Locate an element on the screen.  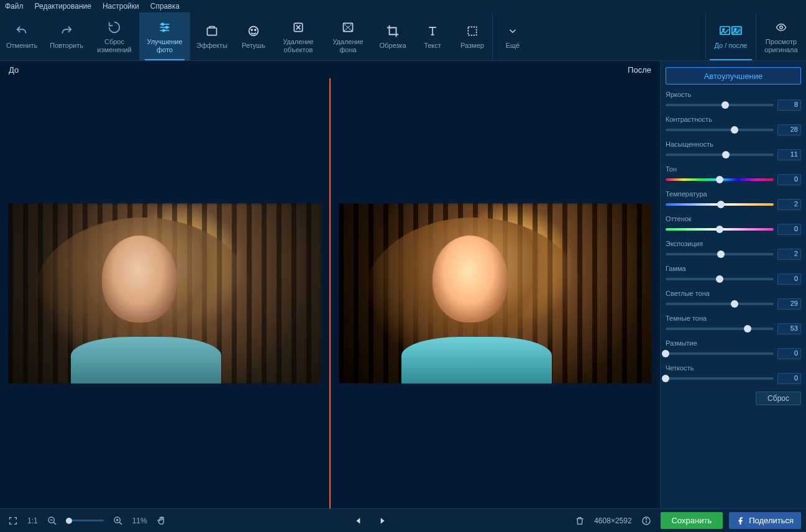
reset-changes-button: Сброс изменений is located at coordinates (114, 36).